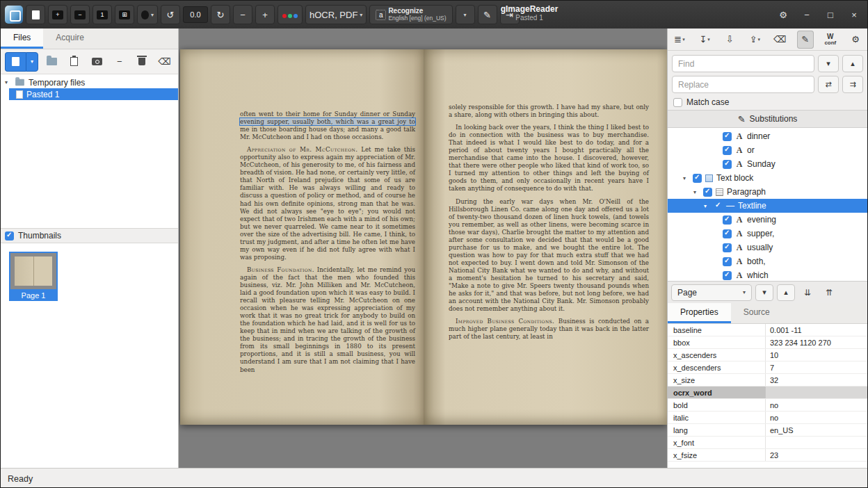  Describe the element at coordinates (410, 15) in the screenshot. I see `recognize-button: RecognizeEnglish [eng] (en_US)` at that location.